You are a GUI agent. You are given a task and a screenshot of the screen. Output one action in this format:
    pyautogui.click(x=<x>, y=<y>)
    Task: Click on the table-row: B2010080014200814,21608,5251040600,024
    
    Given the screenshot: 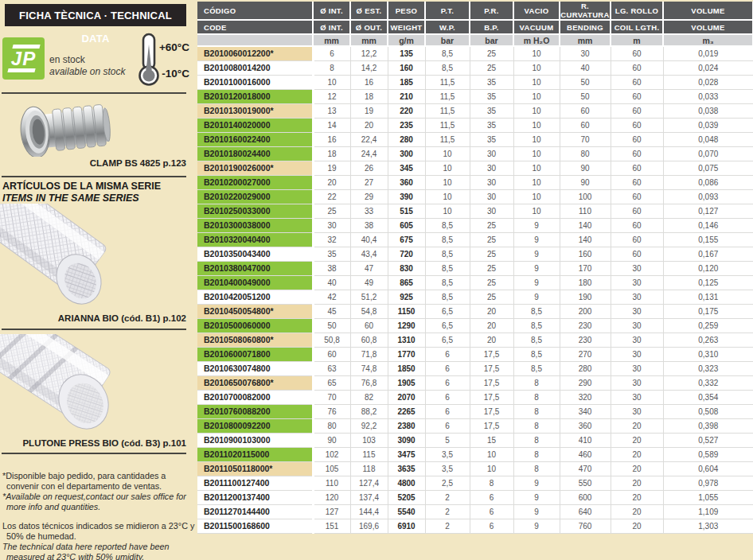 What is the action you would take?
    pyautogui.click(x=475, y=68)
    